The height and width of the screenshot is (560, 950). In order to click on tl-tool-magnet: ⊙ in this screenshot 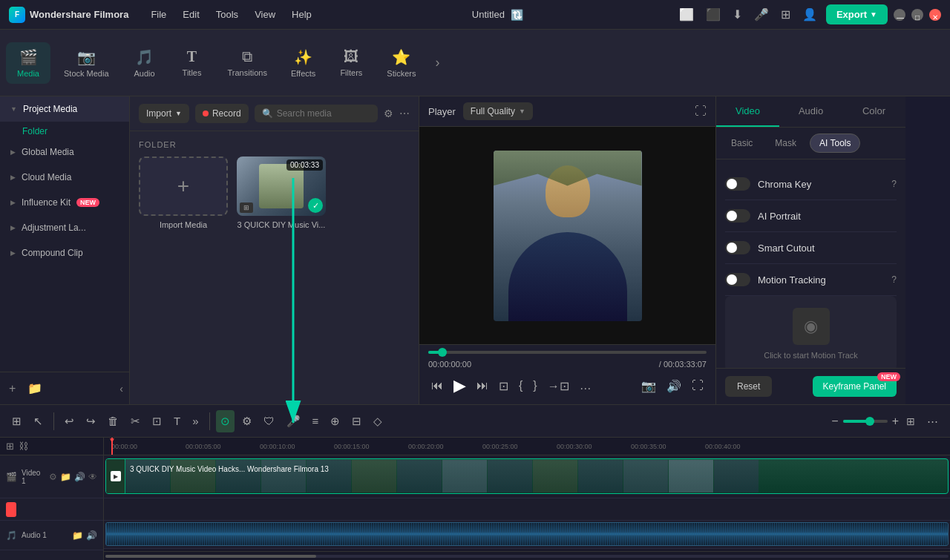, I will do `click(226, 421)`.